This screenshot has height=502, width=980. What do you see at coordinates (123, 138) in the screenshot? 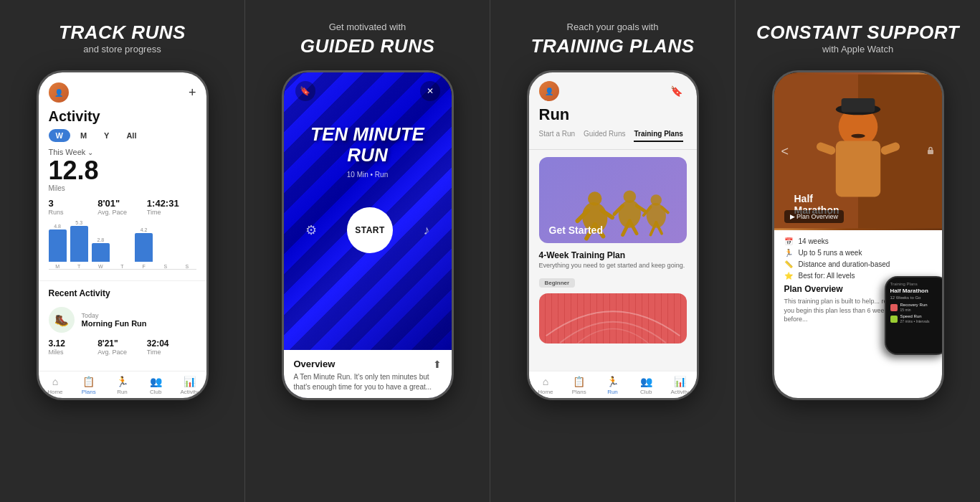
I see `week-tabs: W M Y All` at bounding box center [123, 138].